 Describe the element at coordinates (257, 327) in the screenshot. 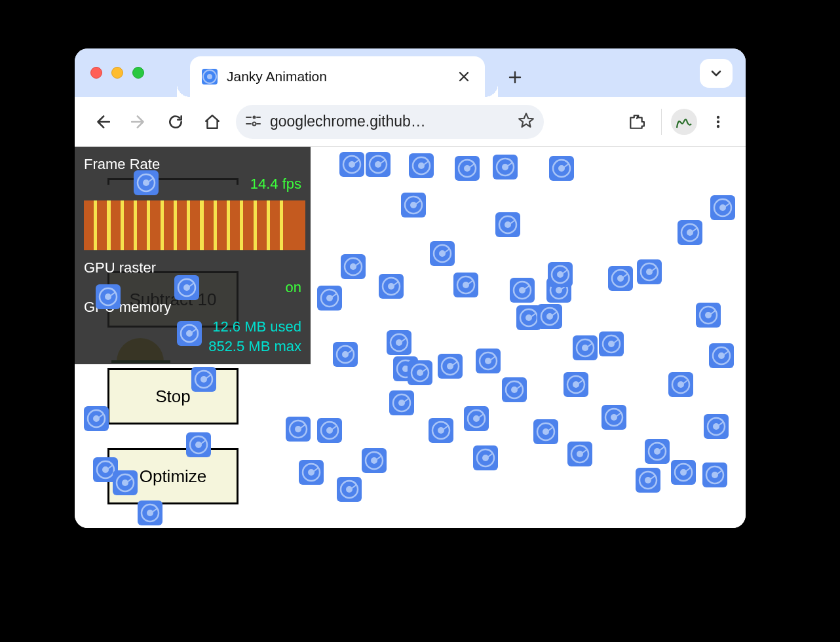

I see `gpu-mem-used: 12.6 MB used` at that location.